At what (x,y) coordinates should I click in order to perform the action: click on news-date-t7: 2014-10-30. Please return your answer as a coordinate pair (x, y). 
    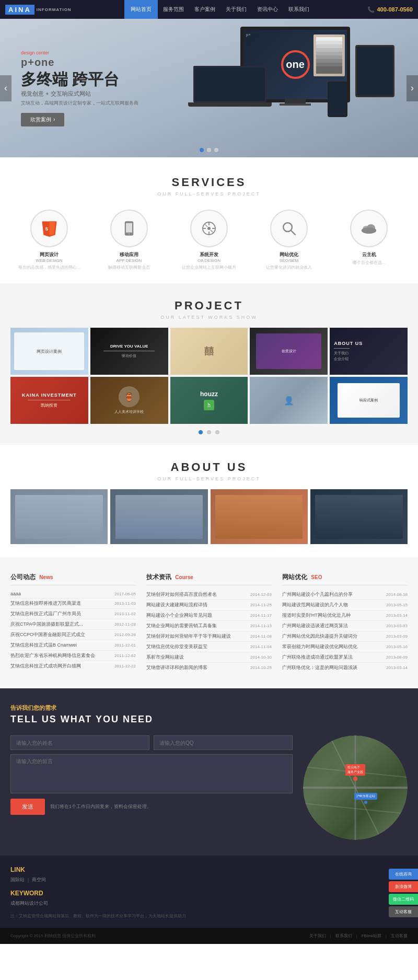
    Looking at the image, I should click on (261, 658).